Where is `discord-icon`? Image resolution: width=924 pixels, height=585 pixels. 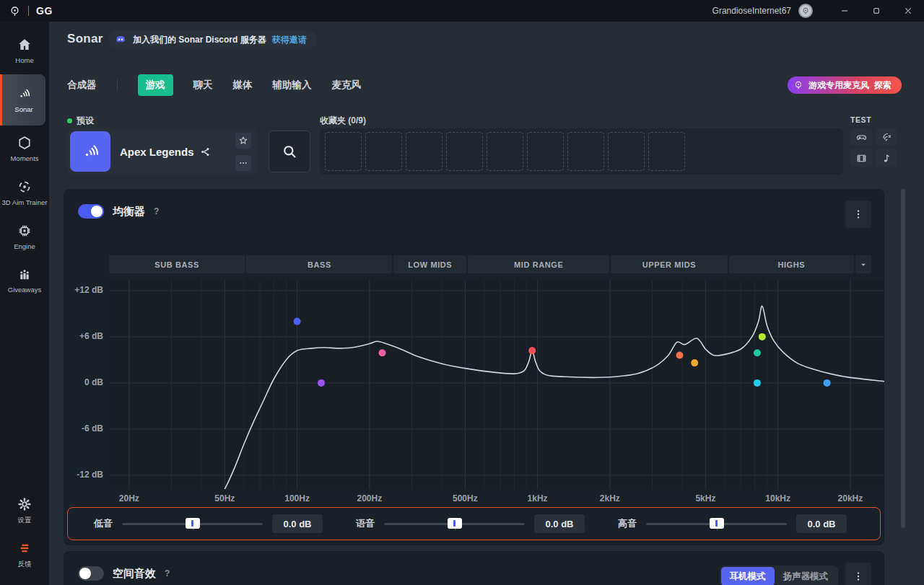 discord-icon is located at coordinates (121, 40).